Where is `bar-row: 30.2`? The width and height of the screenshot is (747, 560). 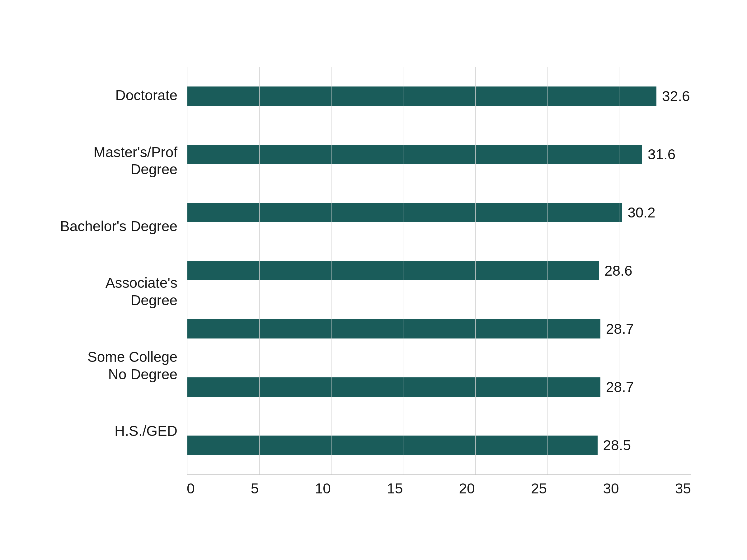
bar-row: 30.2 is located at coordinates (439, 212).